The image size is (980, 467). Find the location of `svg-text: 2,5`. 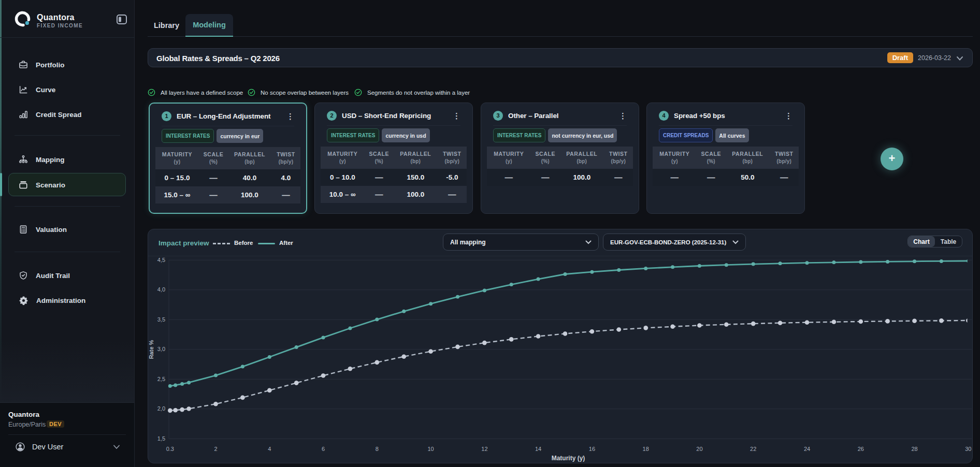

svg-text: 2,5 is located at coordinates (162, 379).